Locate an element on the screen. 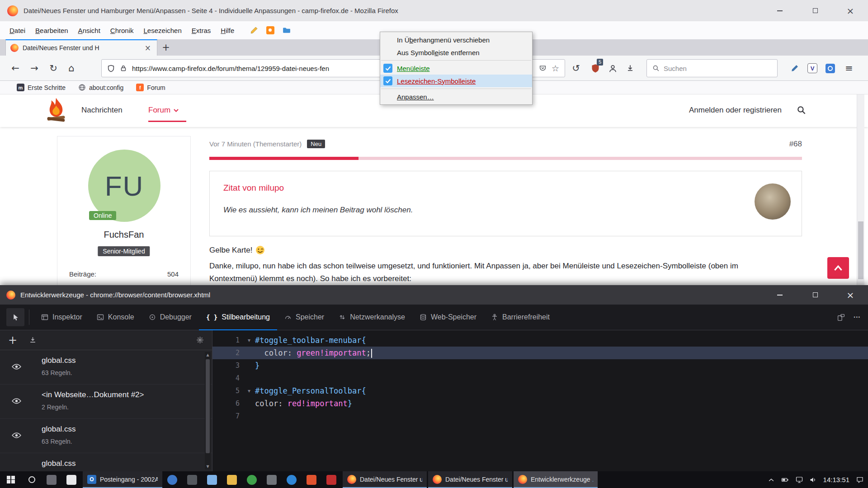  scroll-down-arrow: ▼ is located at coordinates (208, 466).